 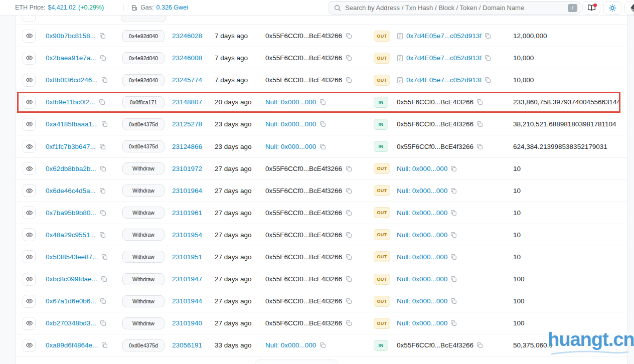 What do you see at coordinates (187, 345) in the screenshot?
I see `block-link: 23056191` at bounding box center [187, 345].